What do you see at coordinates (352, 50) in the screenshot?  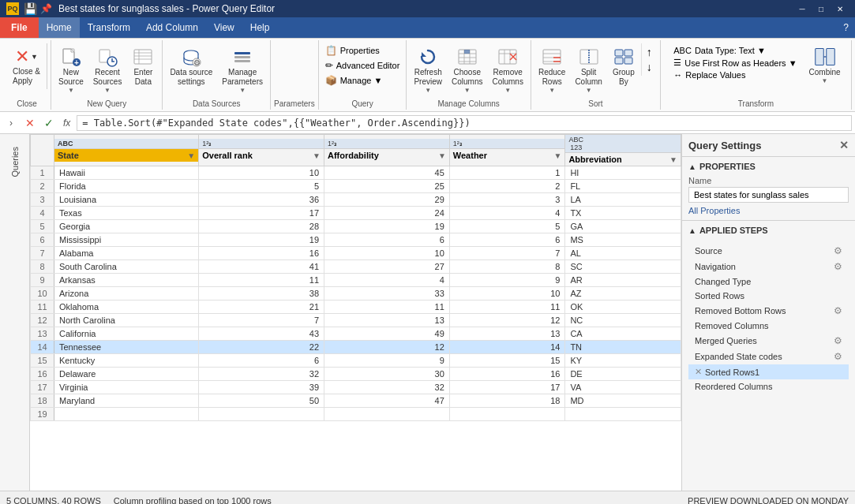 I see `properties-button: 📋 Properties` at bounding box center [352, 50].